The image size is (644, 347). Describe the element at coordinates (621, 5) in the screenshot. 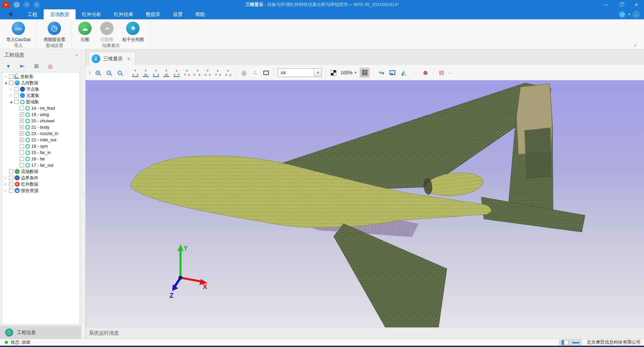

I see `maximize-button` at that location.